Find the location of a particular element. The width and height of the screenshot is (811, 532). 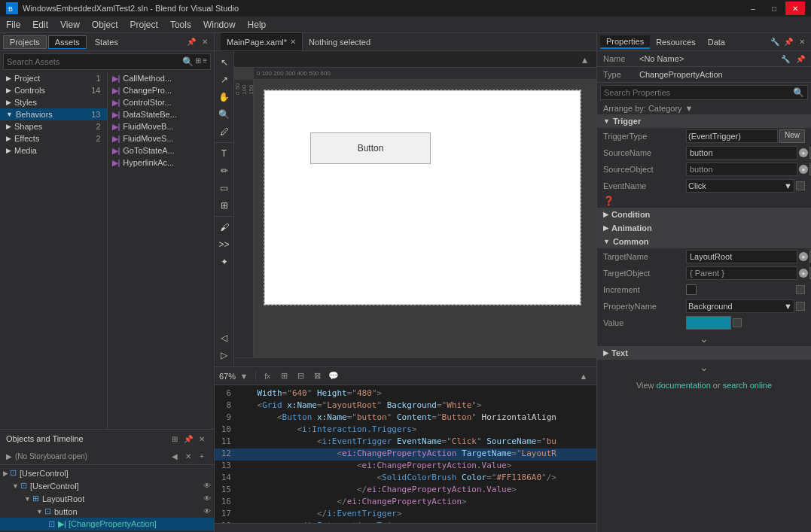

menu-object: Object is located at coordinates (105, 24).